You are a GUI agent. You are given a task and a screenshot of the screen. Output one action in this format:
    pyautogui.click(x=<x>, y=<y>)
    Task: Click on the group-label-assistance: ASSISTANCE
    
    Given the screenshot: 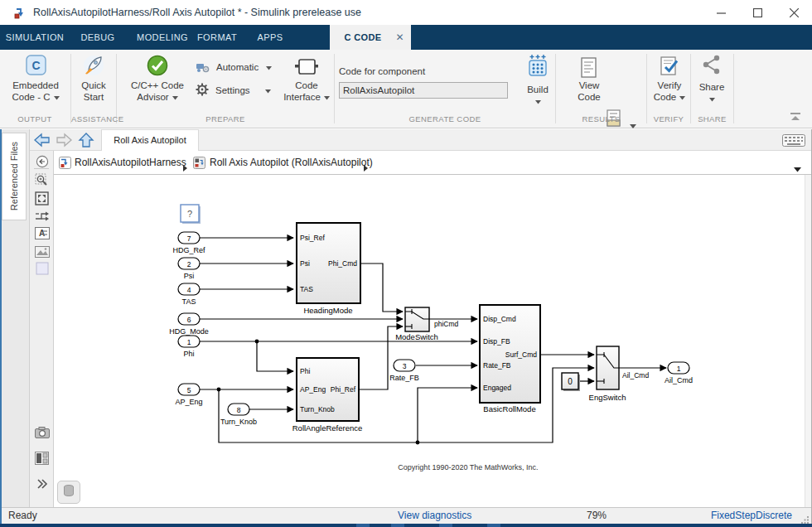 What is the action you would take?
    pyautogui.click(x=94, y=119)
    